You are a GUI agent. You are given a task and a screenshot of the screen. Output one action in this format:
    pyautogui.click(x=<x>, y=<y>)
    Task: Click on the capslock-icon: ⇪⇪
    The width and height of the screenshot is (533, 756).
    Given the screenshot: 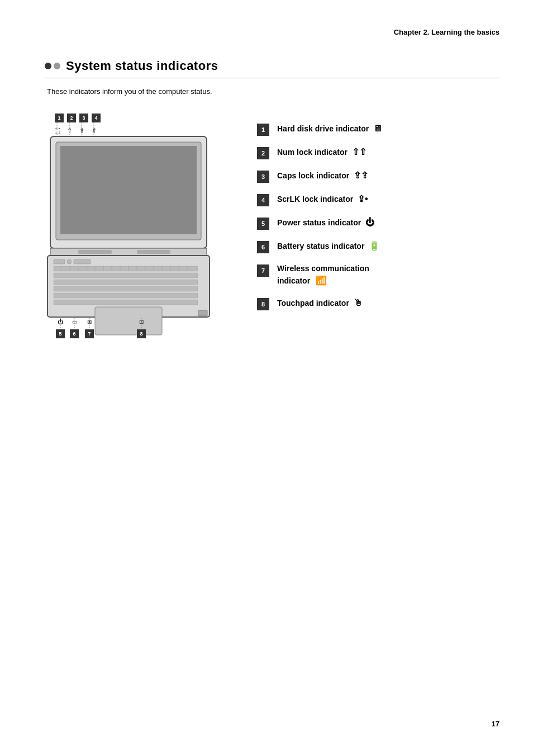 What is the action you would take?
    pyautogui.click(x=361, y=176)
    